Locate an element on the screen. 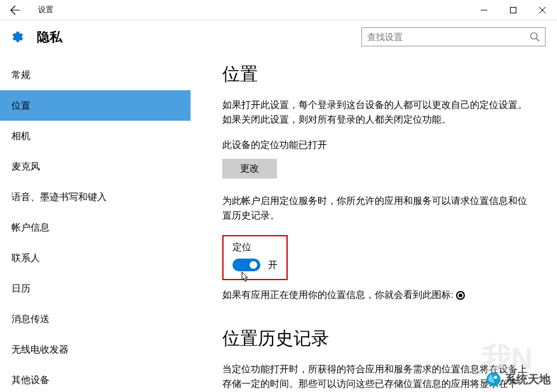 This screenshot has height=392, width=557. window-controls is located at coordinates (513, 10).